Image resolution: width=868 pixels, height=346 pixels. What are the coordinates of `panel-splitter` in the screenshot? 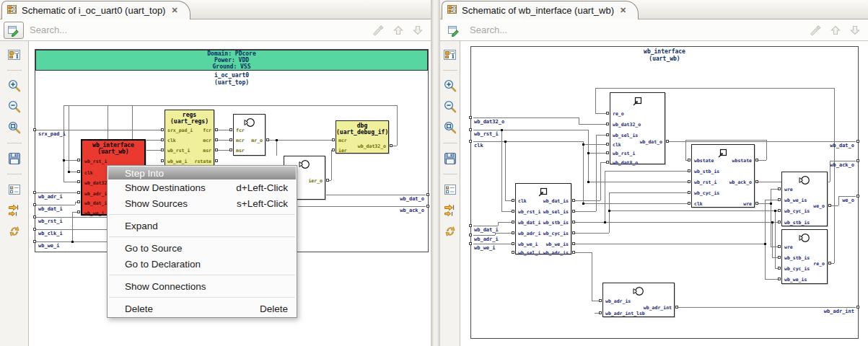 It's located at (436, 173).